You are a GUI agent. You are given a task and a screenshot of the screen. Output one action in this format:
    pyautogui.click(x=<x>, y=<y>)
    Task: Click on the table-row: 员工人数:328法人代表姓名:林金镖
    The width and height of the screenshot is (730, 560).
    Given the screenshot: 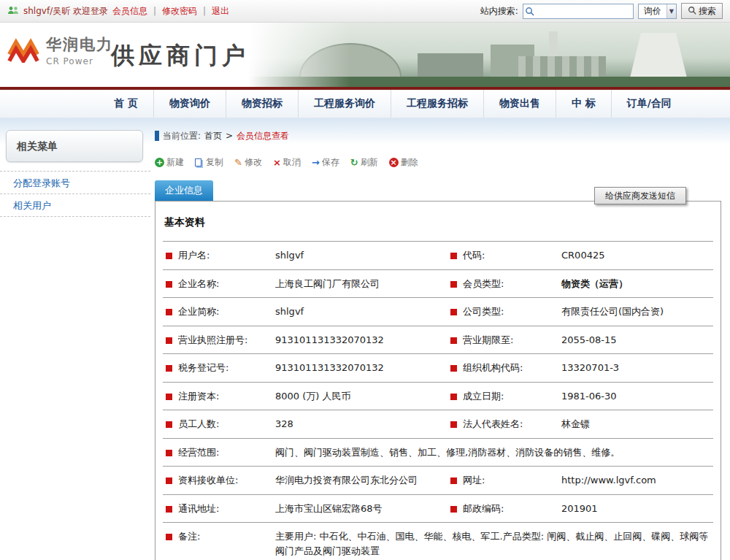 What is the action you would take?
    pyautogui.click(x=438, y=425)
    